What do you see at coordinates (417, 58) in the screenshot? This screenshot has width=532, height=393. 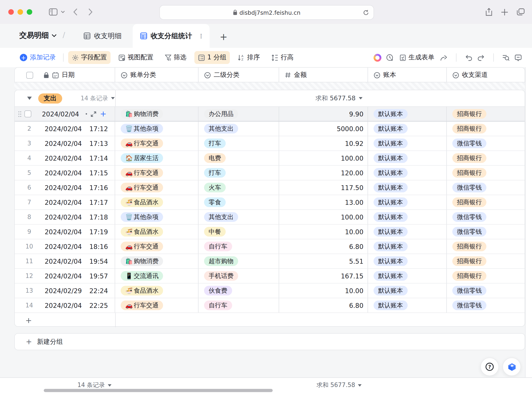 I see `generate-form-button: 生成表单` at bounding box center [417, 58].